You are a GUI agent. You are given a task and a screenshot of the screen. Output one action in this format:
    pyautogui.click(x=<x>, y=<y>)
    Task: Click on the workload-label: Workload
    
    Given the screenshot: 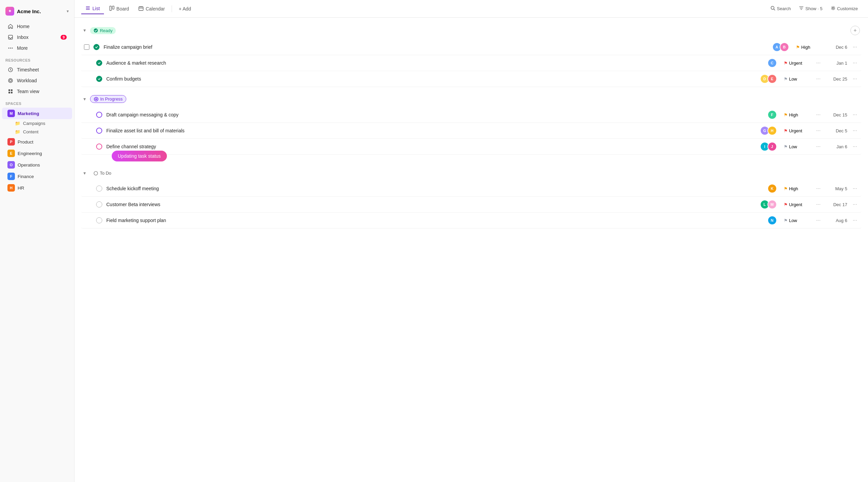 What is the action you would take?
    pyautogui.click(x=27, y=81)
    